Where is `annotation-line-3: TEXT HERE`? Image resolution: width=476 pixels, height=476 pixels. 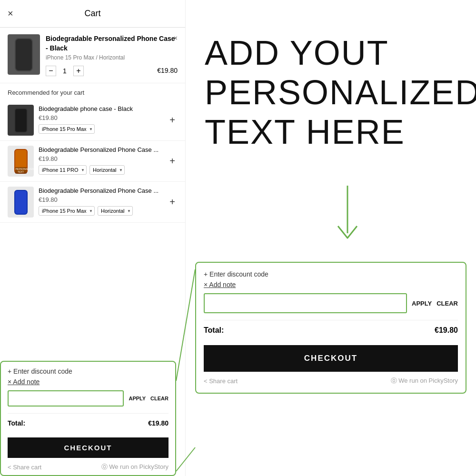 annotation-line-3: TEXT HERE is located at coordinates (340, 132).